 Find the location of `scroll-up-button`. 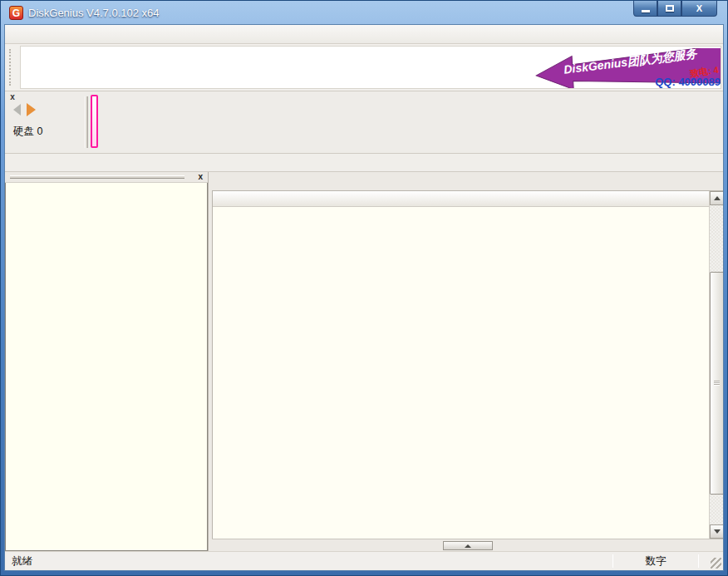

scroll-up-button is located at coordinates (716, 198).